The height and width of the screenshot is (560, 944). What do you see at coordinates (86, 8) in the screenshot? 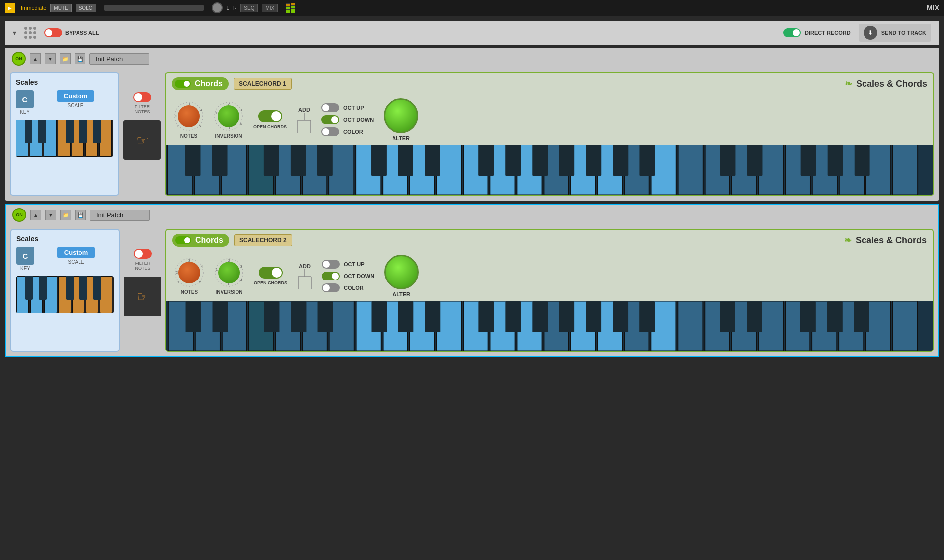
I see `solo-button: SOLO` at bounding box center [86, 8].